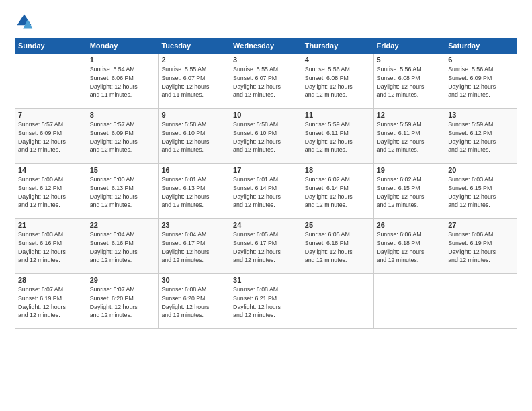  I want to click on day-info: Sunrise: 6:01 AMSunset: 6:14 PMDaylight:…, so click(266, 192).